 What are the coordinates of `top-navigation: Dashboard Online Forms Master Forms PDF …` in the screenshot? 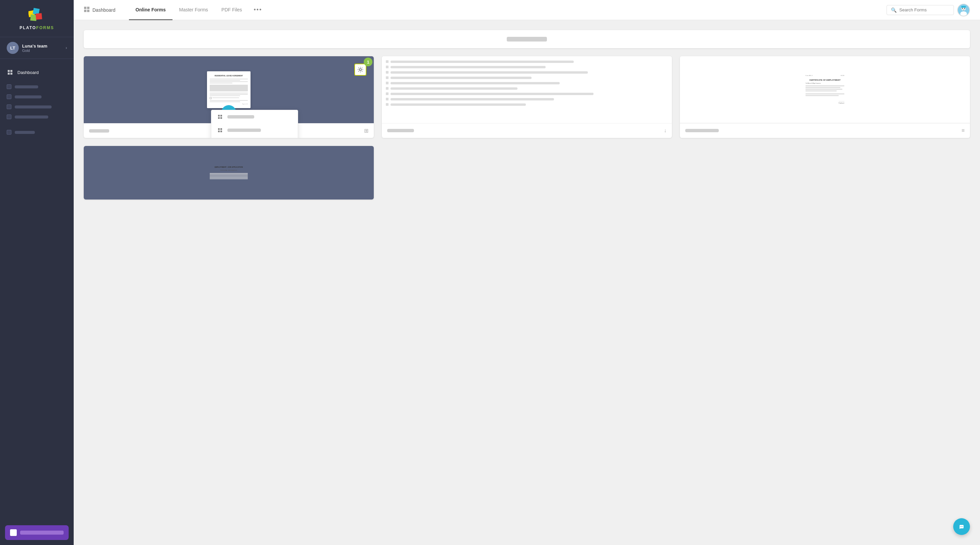 It's located at (527, 10).